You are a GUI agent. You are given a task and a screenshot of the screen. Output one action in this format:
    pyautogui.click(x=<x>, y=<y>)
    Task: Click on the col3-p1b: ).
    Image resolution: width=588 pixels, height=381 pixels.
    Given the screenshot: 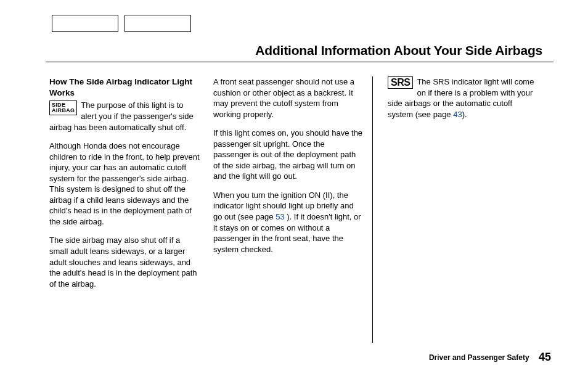 What is the action you would take?
    pyautogui.click(x=465, y=115)
    